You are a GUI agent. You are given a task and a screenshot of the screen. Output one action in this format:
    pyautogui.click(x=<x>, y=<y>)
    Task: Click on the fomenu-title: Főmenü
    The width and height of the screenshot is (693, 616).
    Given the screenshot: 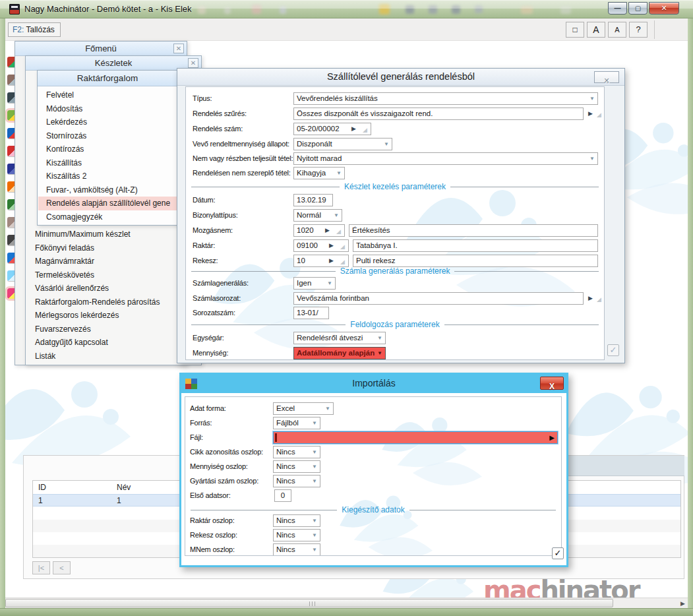 What is the action you would take?
    pyautogui.click(x=101, y=49)
    